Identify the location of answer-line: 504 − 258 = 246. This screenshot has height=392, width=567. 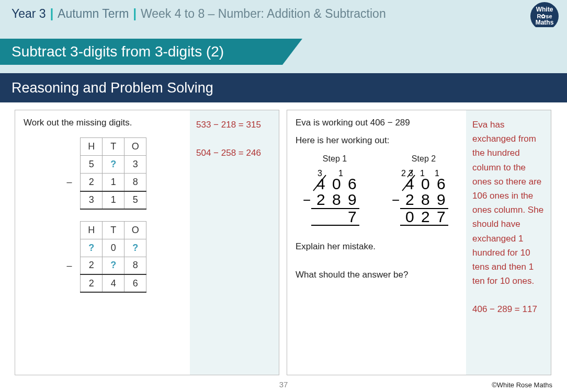
(234, 153).